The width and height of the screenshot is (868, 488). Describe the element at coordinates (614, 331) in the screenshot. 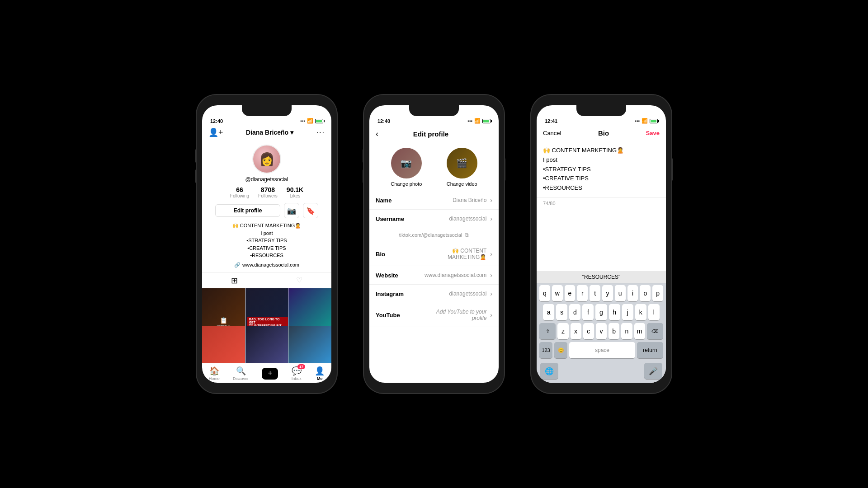

I see `key-b: b` at that location.